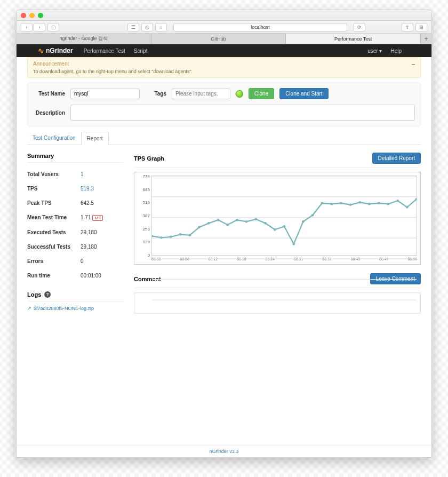 This screenshot has height=477, width=448. Describe the element at coordinates (49, 94) in the screenshot. I see `testname-label: Test Name` at that location.